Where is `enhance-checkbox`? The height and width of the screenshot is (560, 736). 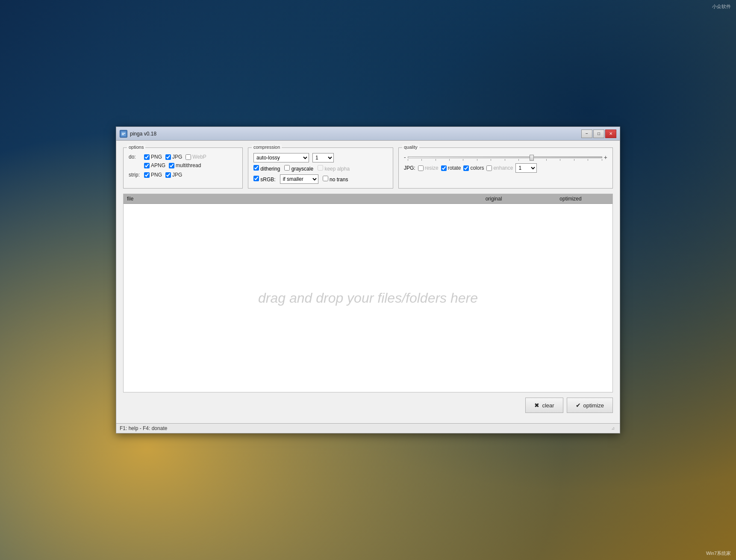 enhance-checkbox is located at coordinates (489, 168).